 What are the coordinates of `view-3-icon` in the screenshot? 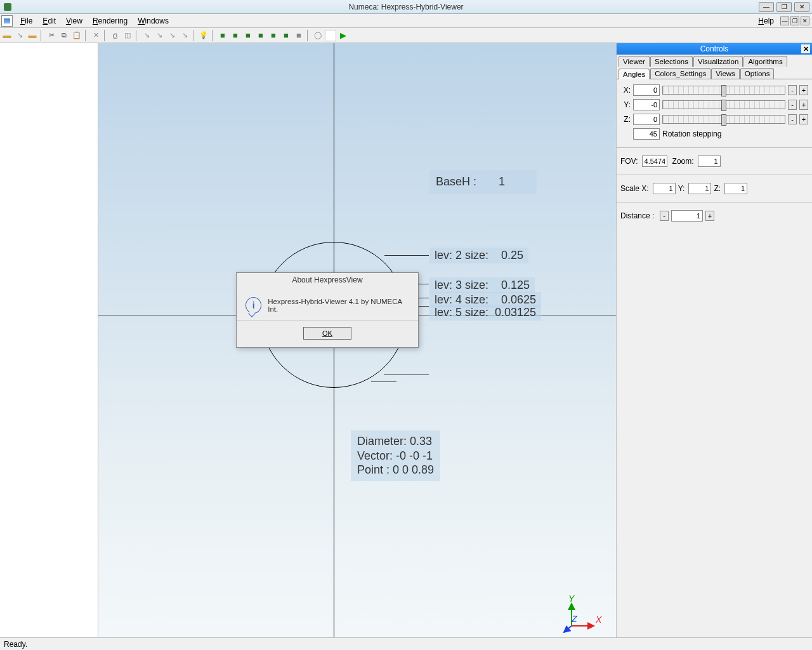 It's located at (248, 36).